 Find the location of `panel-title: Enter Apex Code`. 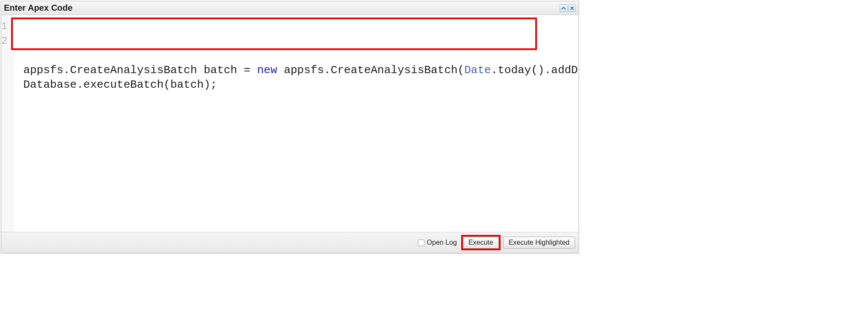

panel-title: Enter Apex Code is located at coordinates (38, 8).